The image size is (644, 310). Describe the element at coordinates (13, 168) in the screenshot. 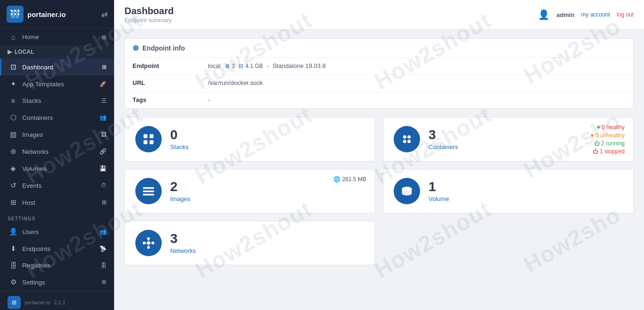

I see `volumes-icon: ◈` at that location.